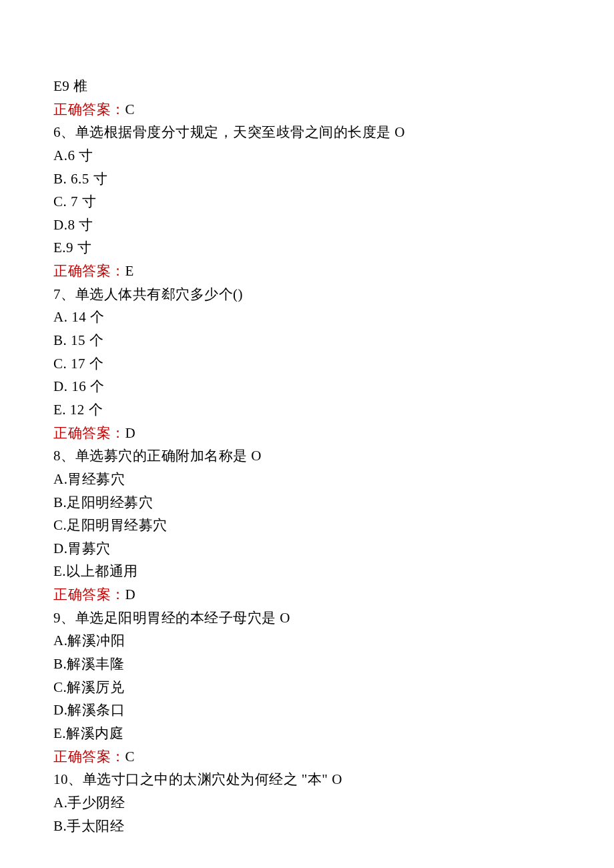 The height and width of the screenshot is (868, 614). I want to click on q7-answer-value: D, so click(131, 433).